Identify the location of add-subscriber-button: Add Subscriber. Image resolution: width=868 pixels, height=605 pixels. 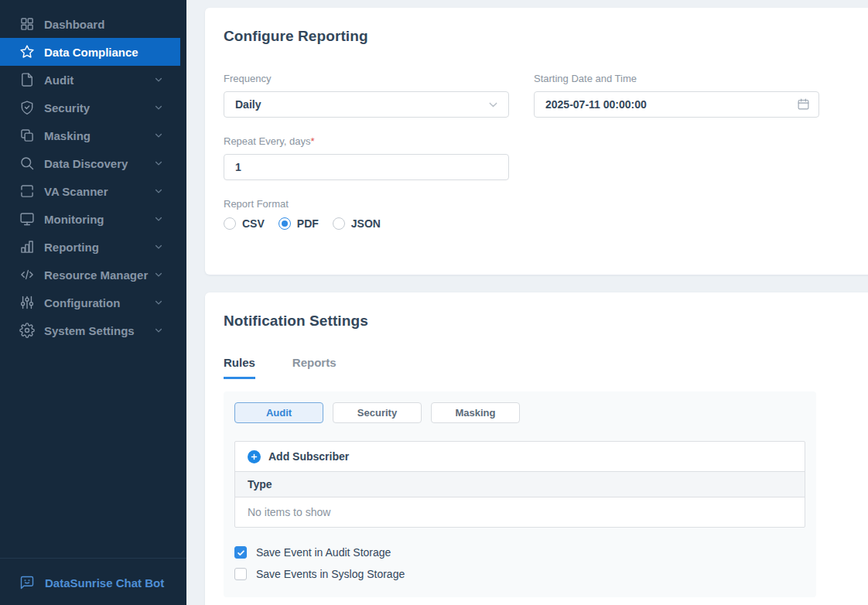
(520, 456).